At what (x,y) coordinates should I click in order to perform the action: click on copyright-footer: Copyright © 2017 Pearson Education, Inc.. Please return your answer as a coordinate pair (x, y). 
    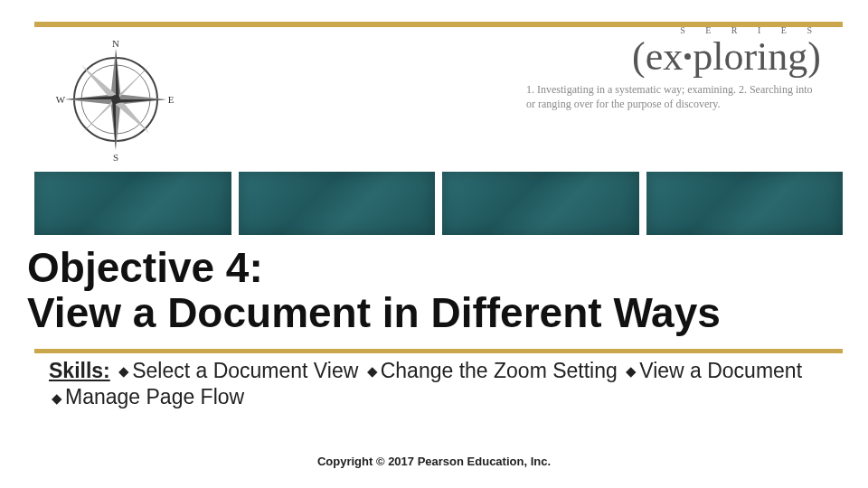
    Looking at the image, I should click on (434, 461).